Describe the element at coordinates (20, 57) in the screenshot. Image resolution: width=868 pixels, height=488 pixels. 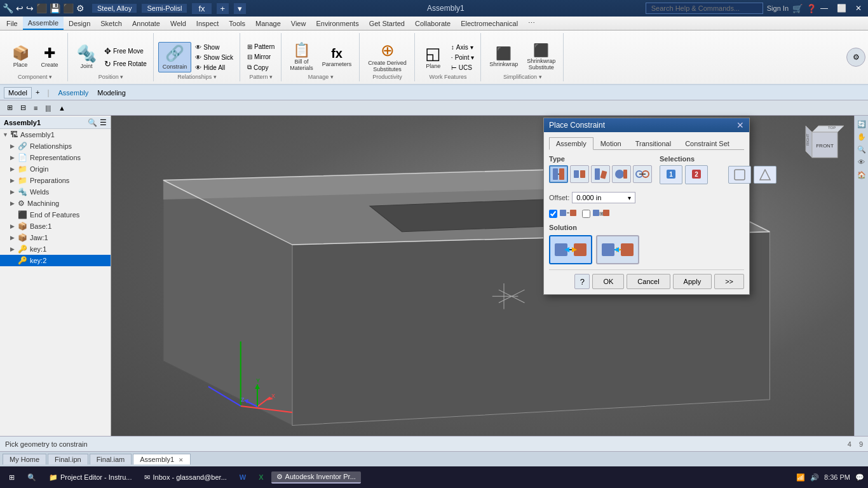
I see `place-button: 📦 Place` at that location.